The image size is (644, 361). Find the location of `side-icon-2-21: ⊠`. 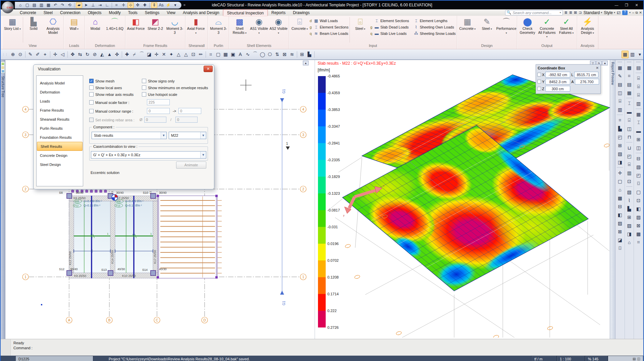

side-icon-2-21: ⊠ is located at coordinates (639, 225).